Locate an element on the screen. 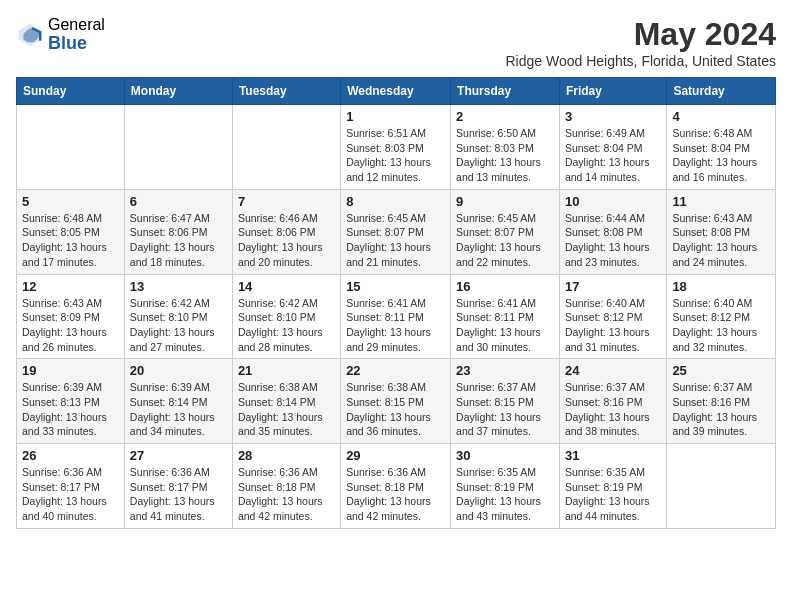  day-number: 14 is located at coordinates (286, 286).